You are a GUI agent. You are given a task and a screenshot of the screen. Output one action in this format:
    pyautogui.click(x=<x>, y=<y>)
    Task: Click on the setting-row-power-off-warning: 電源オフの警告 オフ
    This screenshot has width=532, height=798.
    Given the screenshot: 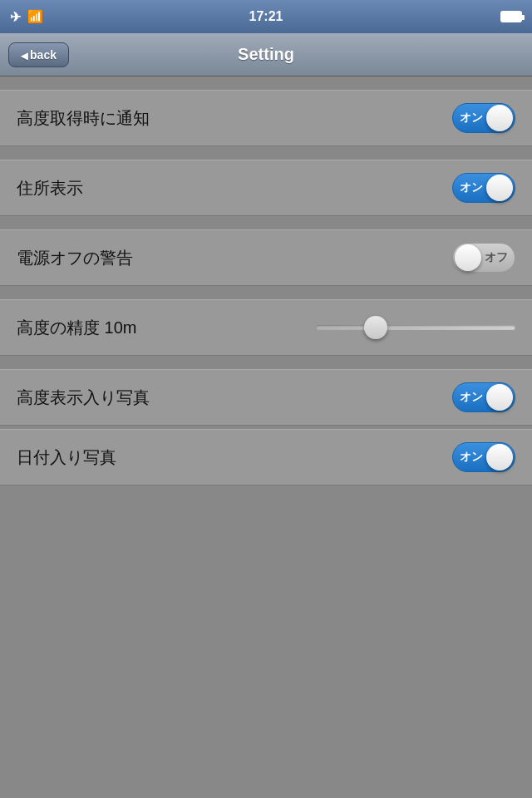 What is the action you would take?
    pyautogui.click(x=266, y=258)
    